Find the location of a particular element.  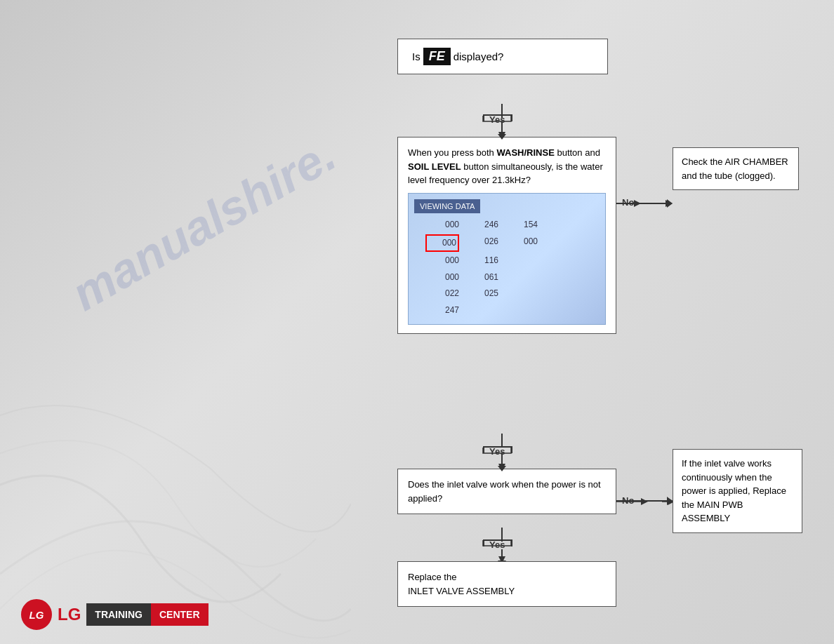

vd-r0c1: 246 is located at coordinates (482, 225).